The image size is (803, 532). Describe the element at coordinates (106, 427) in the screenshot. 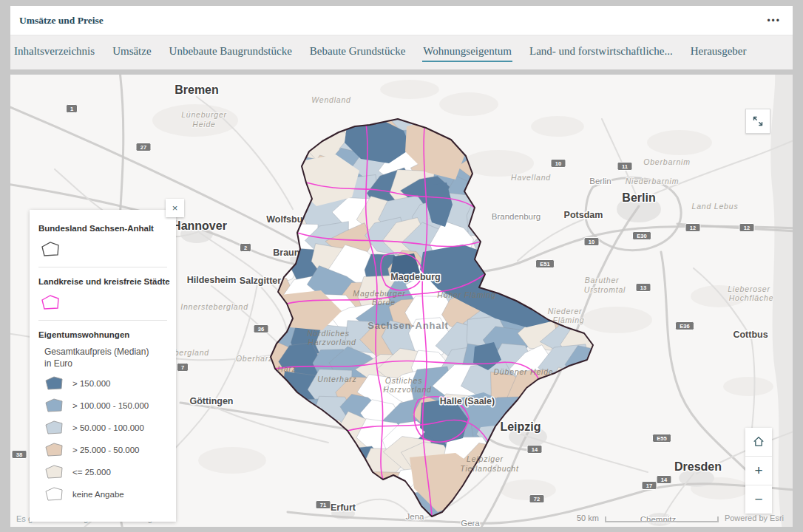

I see `legend-class-row: > 50.000 - 100.000` at that location.